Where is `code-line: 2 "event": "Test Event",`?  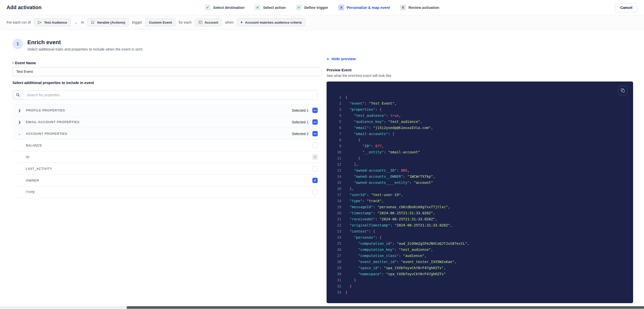
code-line: 2 "event": "Test Event", is located at coordinates (480, 103).